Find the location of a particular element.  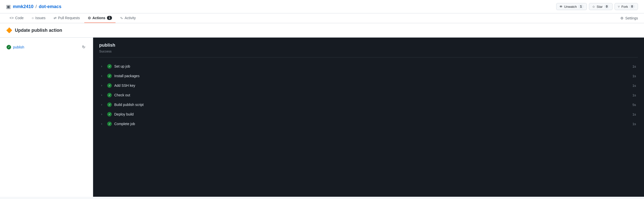

step-left: › ✓ Deploy build is located at coordinates (117, 114).